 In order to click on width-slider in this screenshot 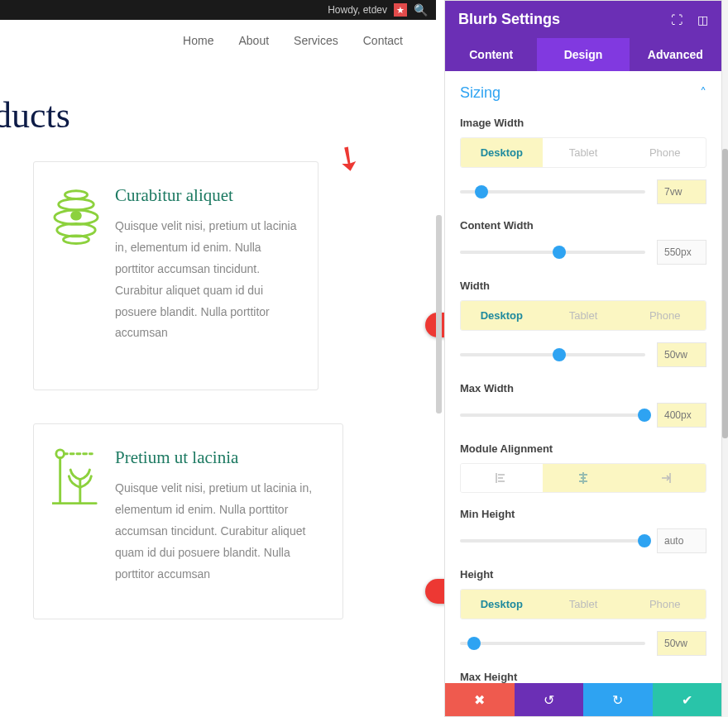, I will do `click(553, 355)`.